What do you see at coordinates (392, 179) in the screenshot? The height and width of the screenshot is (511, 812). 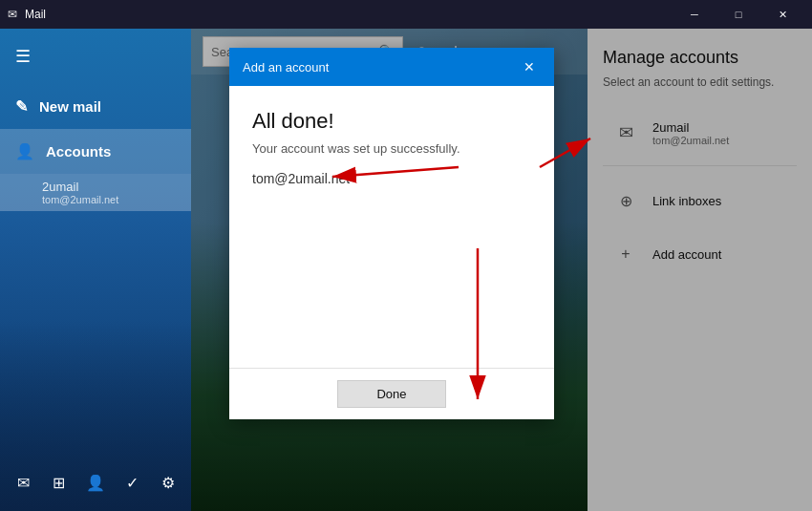 I see `modal-email: tom@2umail.net` at bounding box center [392, 179].